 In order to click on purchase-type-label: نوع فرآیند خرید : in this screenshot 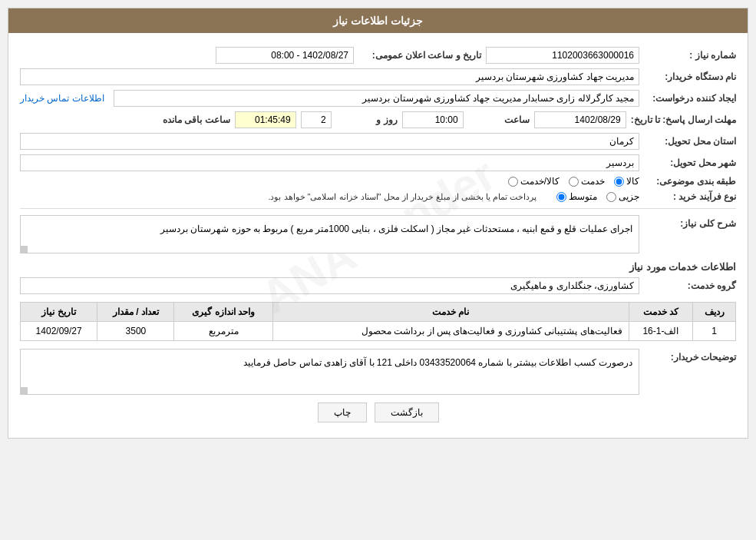, I will do `click(690, 197)`.